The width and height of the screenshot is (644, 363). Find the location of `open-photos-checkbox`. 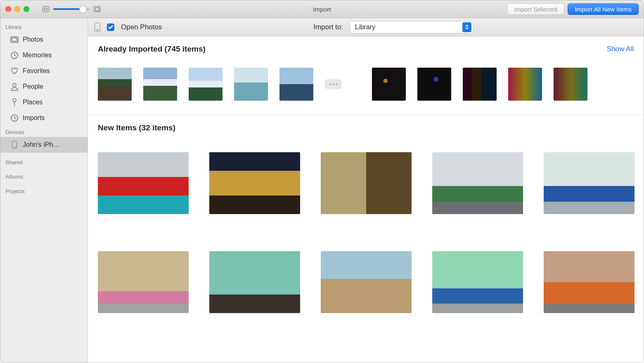

open-photos-checkbox is located at coordinates (111, 27).